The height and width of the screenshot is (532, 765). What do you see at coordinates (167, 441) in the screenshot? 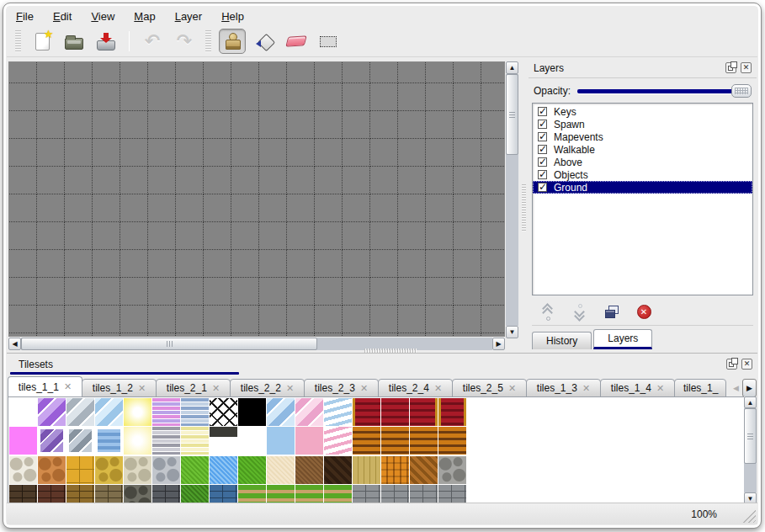
I see `tile-stripes-gray` at bounding box center [167, 441].